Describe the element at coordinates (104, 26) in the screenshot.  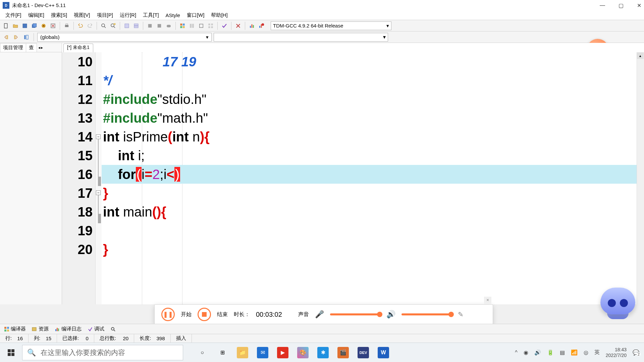
I see `find-icon` at that location.